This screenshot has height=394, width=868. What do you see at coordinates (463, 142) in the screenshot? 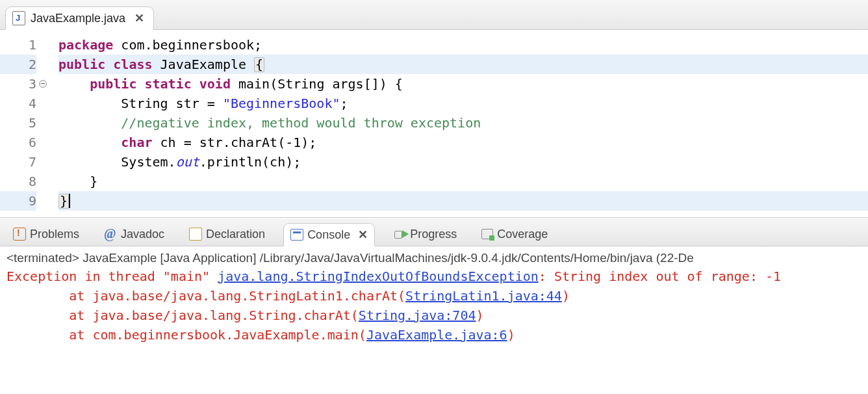
I see `code-line: char ch = str.charAt(-1);` at bounding box center [463, 142].